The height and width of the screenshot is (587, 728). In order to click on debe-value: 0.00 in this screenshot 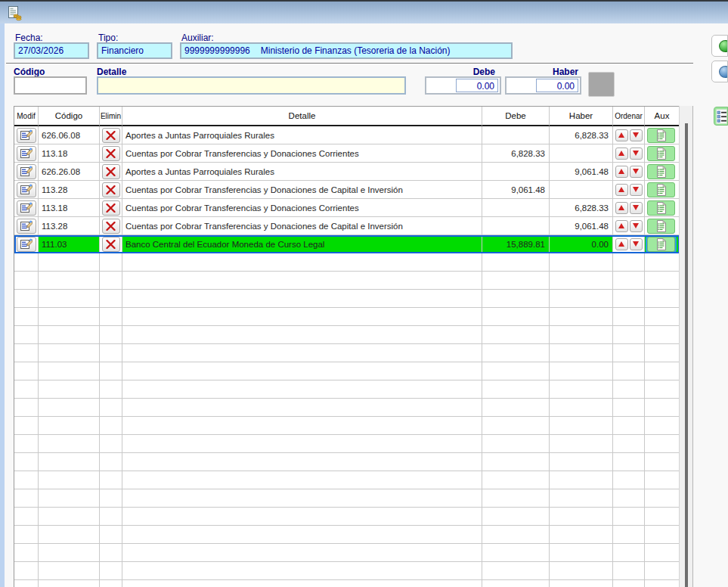, I will do `click(477, 85)`.